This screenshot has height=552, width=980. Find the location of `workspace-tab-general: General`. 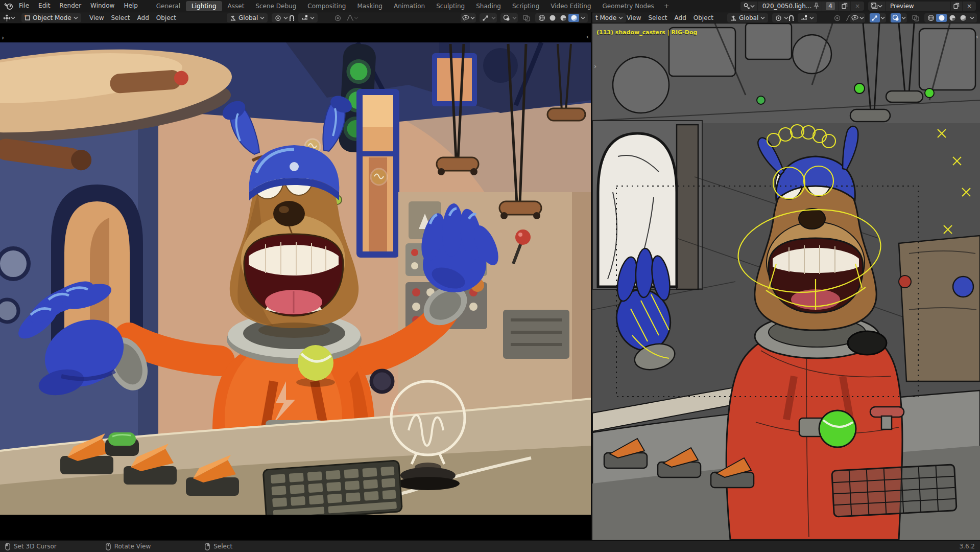

workspace-tab-general: General is located at coordinates (169, 6).